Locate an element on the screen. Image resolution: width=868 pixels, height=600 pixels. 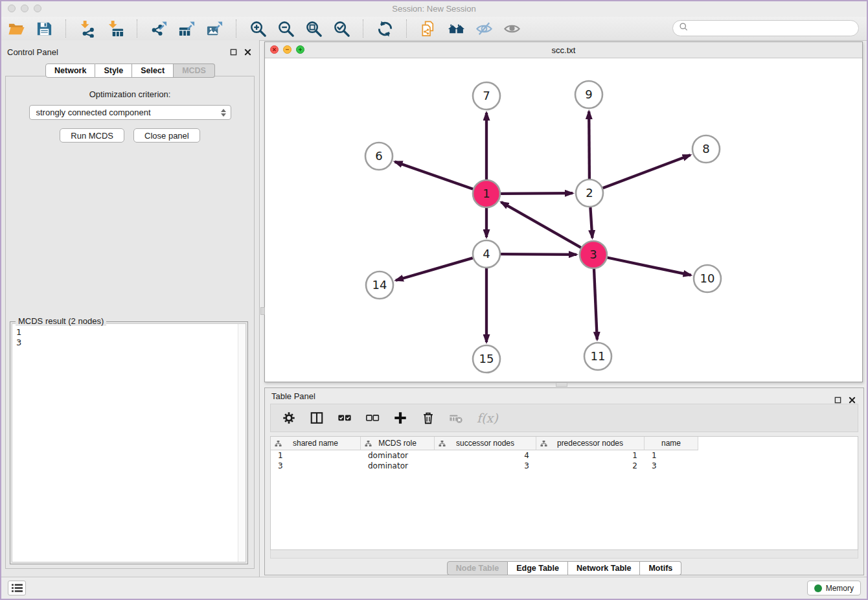
refresh-icon is located at coordinates (385, 29).